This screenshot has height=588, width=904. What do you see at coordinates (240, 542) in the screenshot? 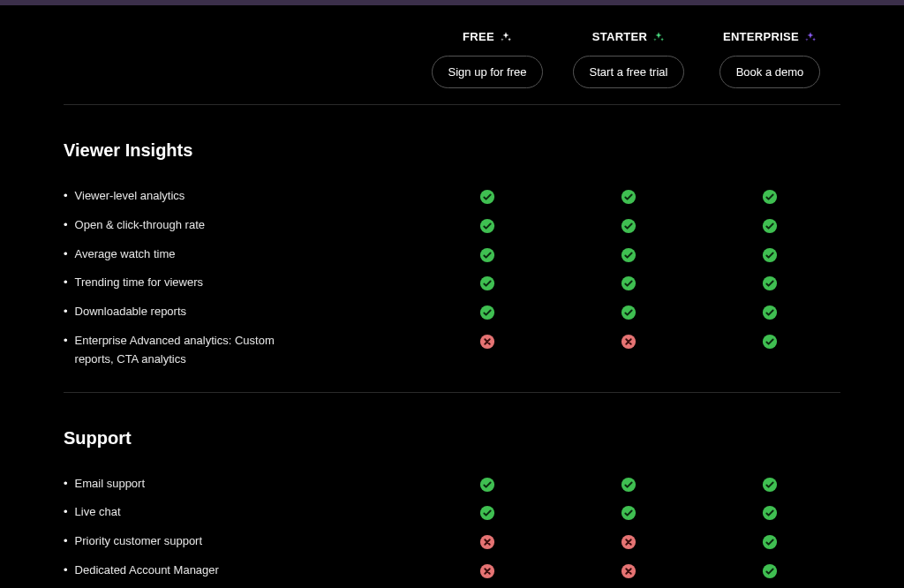
I see `feature-label-col: •Priority customer support` at bounding box center [240, 542].